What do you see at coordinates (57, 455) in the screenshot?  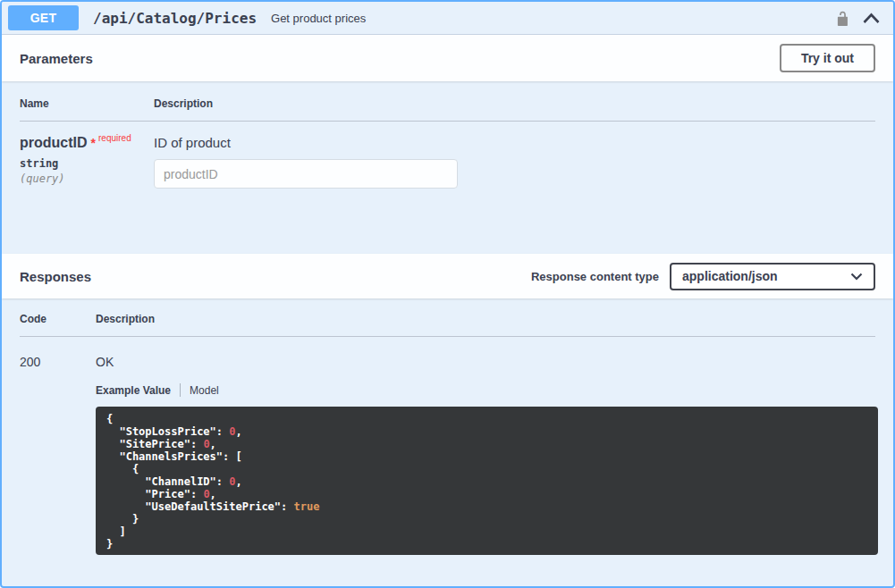 I see `response-status-code: 200` at bounding box center [57, 455].